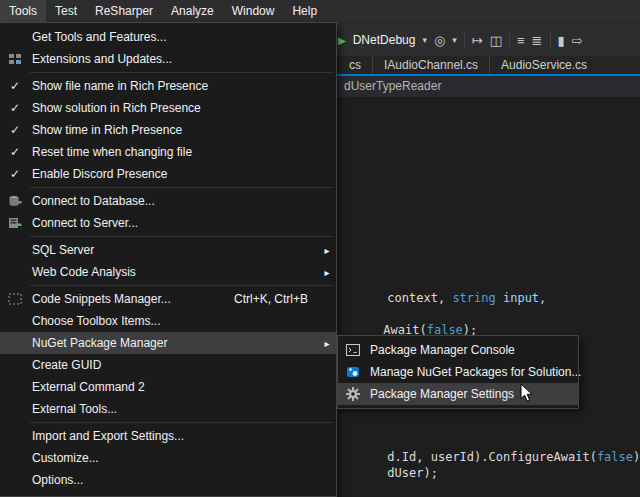  I want to click on menu-item-connect-to-database: Connect to Database..., so click(168, 201).